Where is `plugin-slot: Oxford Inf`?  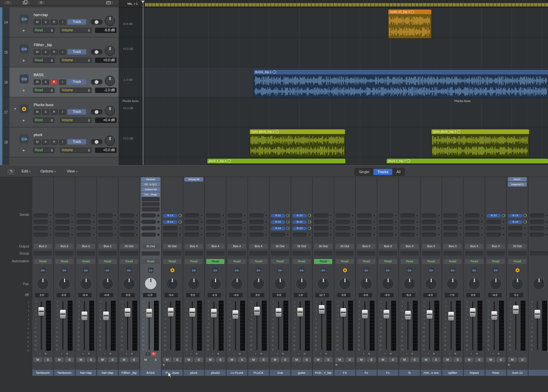 plugin-slot: Oxford Inf is located at coordinates (151, 189).